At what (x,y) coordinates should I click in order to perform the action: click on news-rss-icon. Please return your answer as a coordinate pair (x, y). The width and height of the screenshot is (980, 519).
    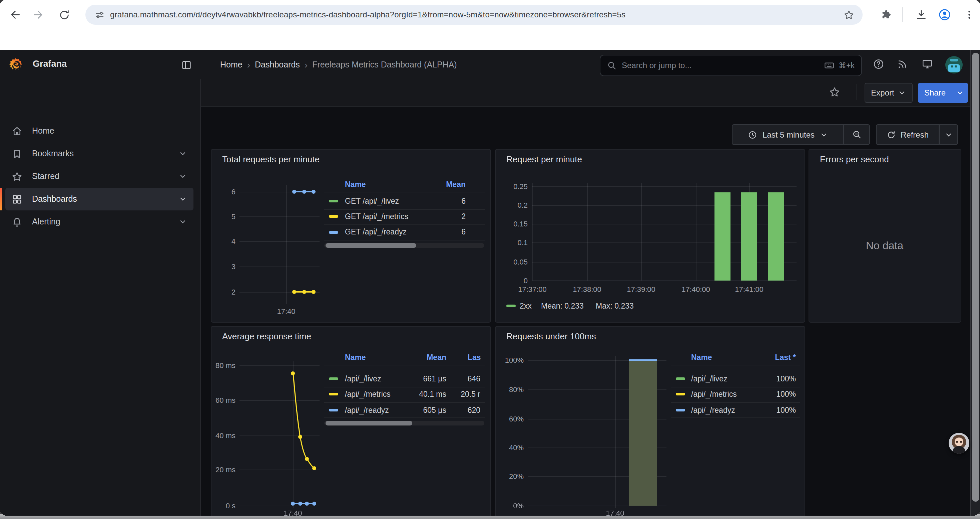
    Looking at the image, I should click on (902, 64).